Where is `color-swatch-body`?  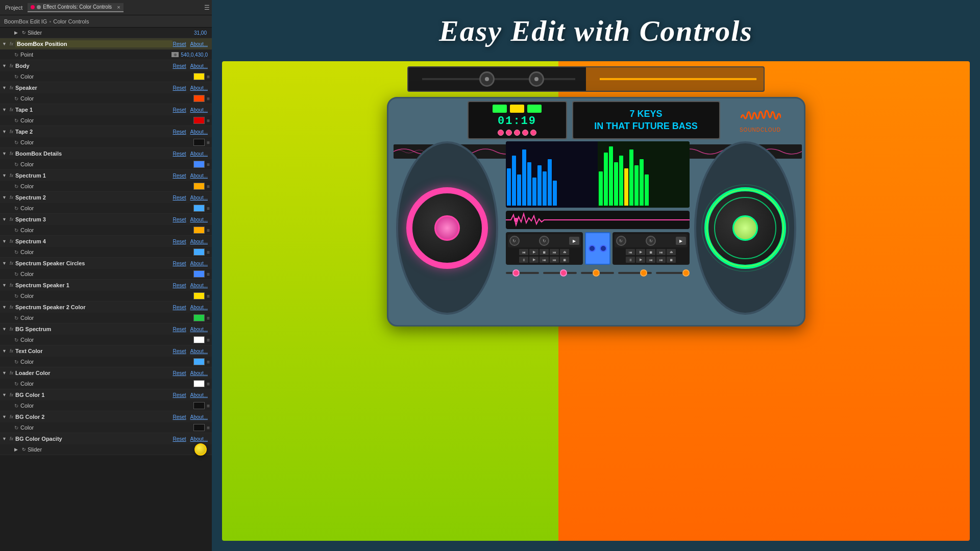
color-swatch-body is located at coordinates (199, 77).